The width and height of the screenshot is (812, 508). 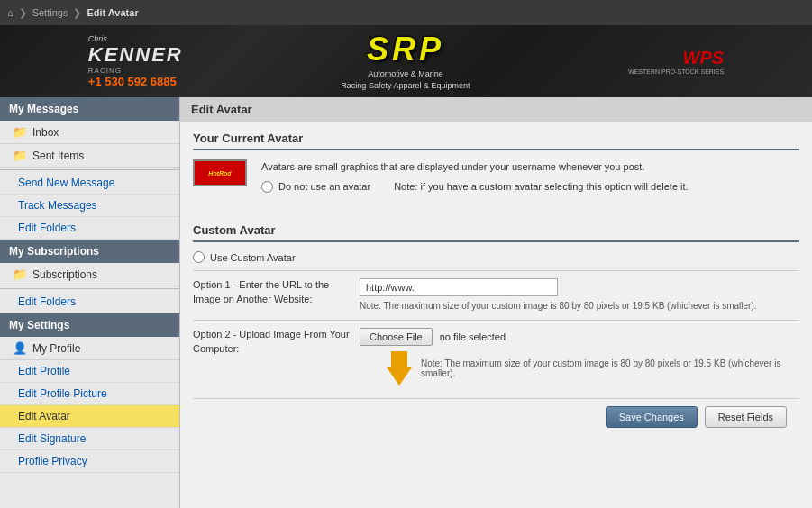 What do you see at coordinates (324, 187) in the screenshot?
I see `no-avatar-label: Do not use an avatar` at bounding box center [324, 187].